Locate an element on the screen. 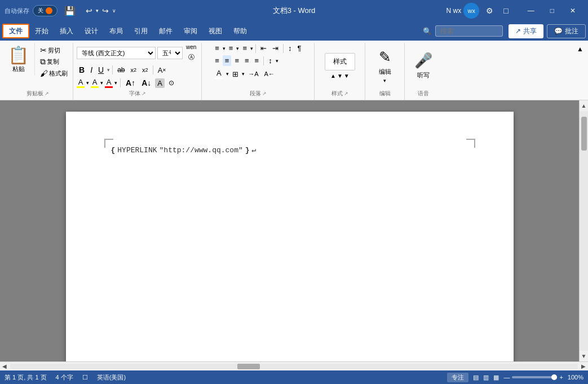 The width and height of the screenshot is (588, 384). language: 英语(美国) is located at coordinates (112, 378).